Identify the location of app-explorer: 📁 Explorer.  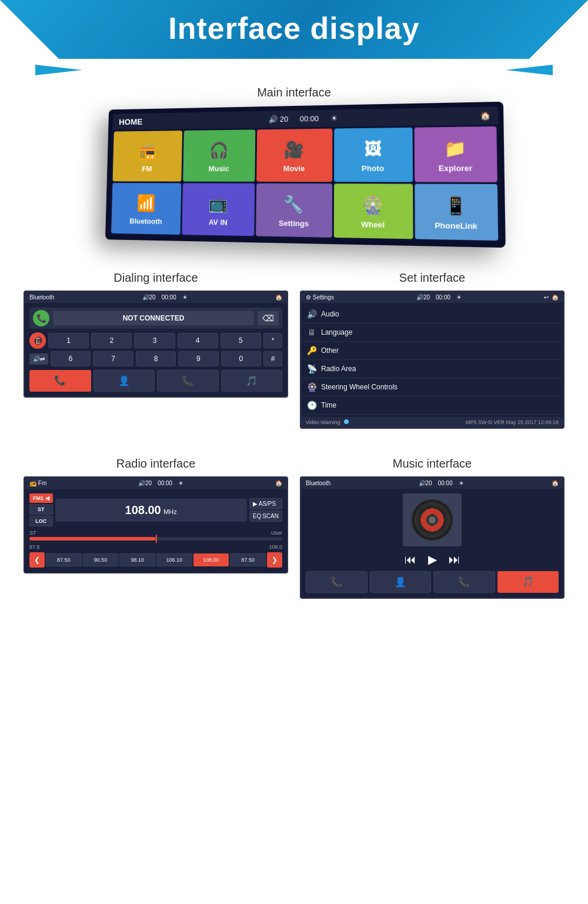
(456, 154).